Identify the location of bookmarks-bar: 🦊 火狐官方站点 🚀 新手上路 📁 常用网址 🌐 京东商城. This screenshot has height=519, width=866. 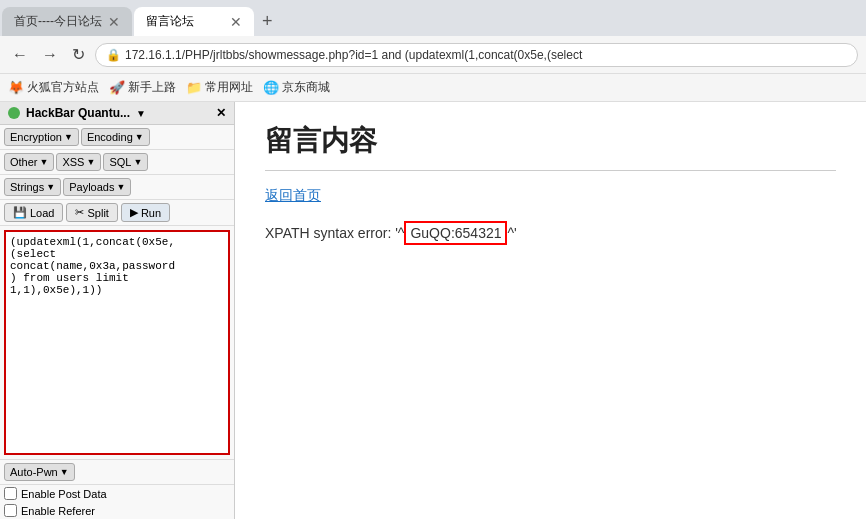
(433, 88).